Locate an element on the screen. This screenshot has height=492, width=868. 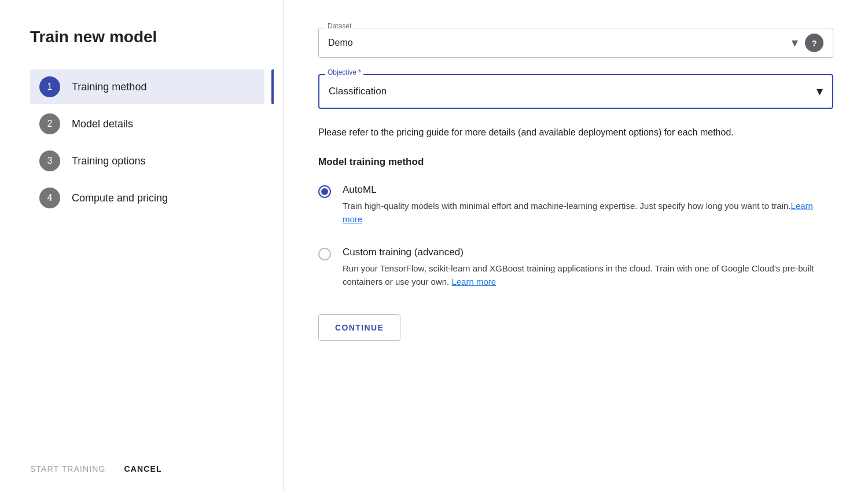
custom-training-content: Custom training (advanced) Run your Tens… is located at coordinates (588, 267).